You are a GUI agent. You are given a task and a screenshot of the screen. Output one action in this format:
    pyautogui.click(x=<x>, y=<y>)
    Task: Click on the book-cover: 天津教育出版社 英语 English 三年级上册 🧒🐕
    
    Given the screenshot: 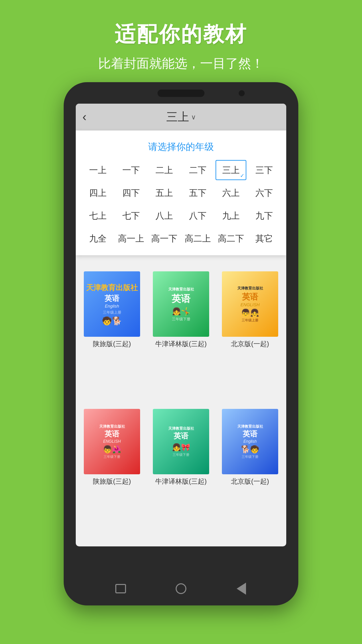 What is the action you would take?
    pyautogui.click(x=112, y=304)
    